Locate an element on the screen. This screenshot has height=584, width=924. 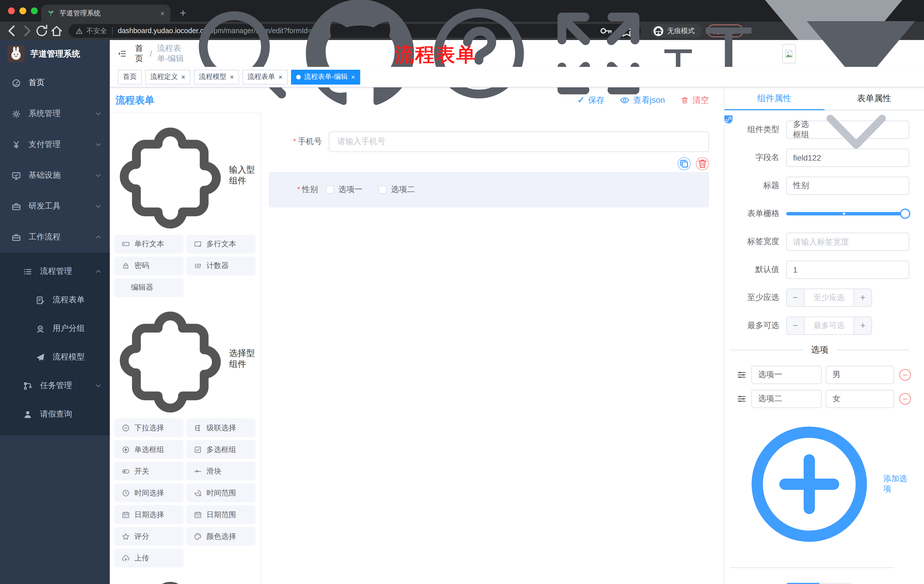
option-style-row: 选项样式 默认 按钮 is located at coordinates (817, 583).